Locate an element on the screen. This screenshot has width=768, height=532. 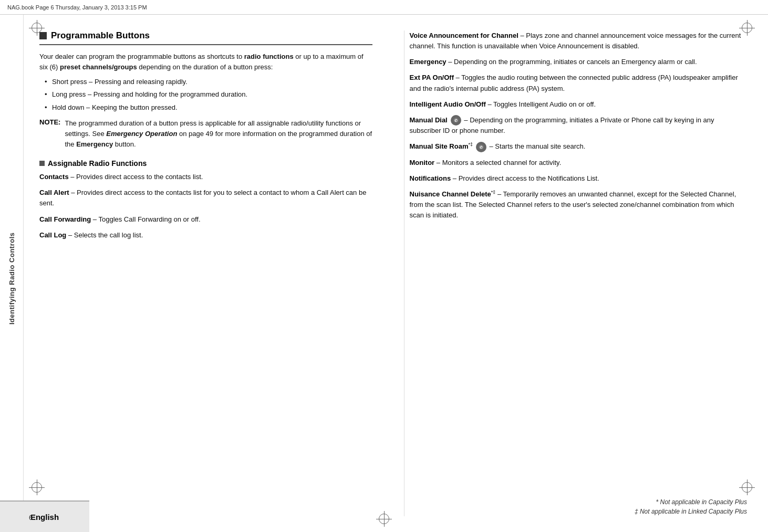
sidebar: Identifying Radio Controls is located at coordinates (12, 273).